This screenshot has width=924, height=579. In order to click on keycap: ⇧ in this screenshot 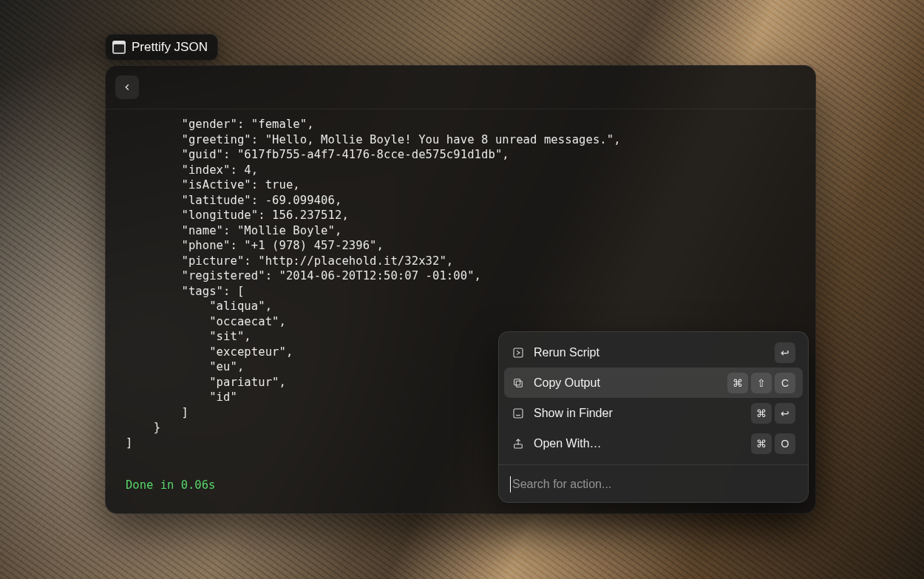, I will do `click(761, 383)`.